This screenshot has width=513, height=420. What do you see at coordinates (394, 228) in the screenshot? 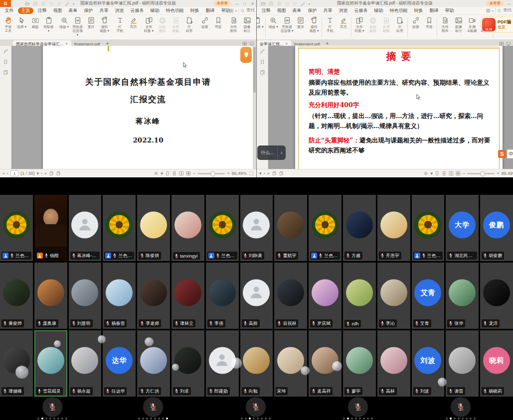
I see `participant-tile: 齐浩宇` at bounding box center [394, 228].